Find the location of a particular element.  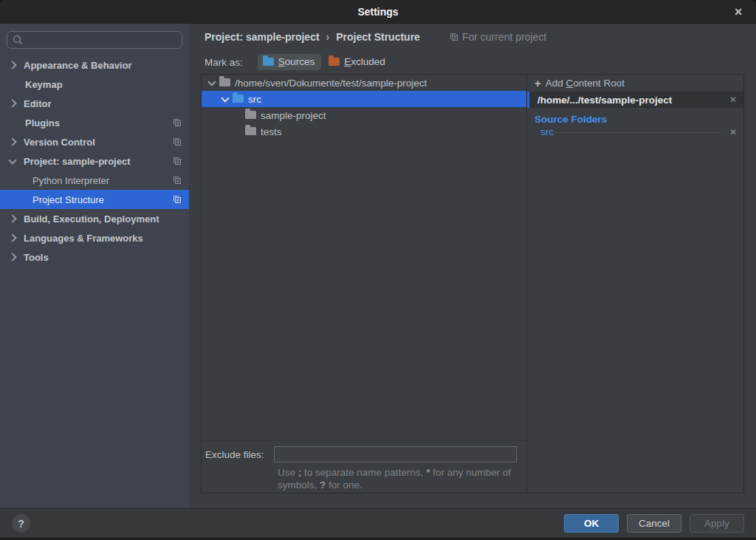

excluded-label: xcluded is located at coordinates (368, 62).